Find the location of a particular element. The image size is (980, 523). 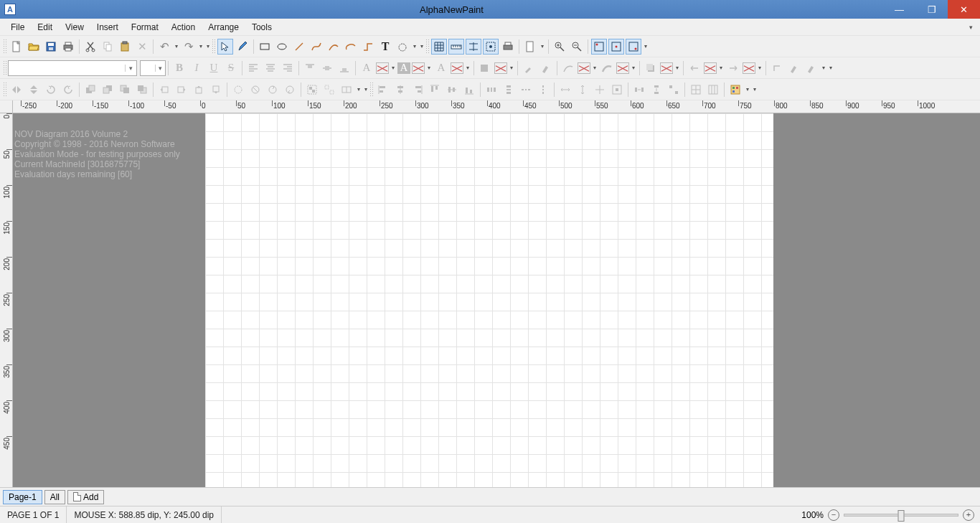

redo-dropdown-icon: ▾ is located at coordinates (201, 46).